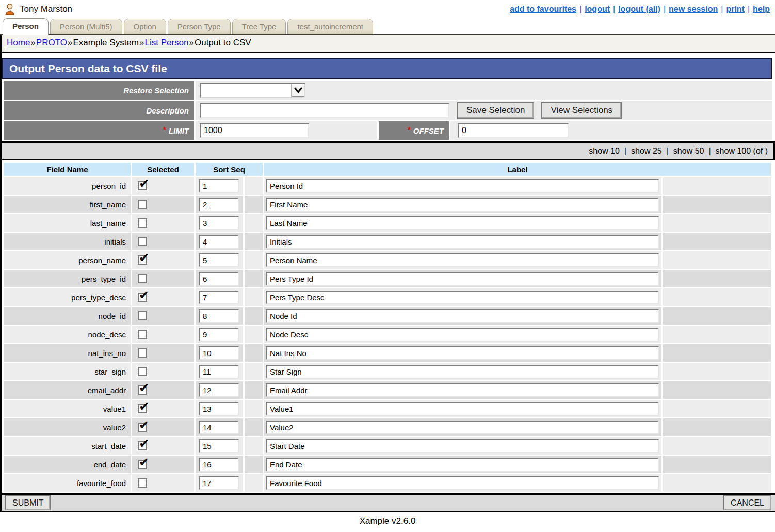 This screenshot has height=532, width=775. I want to click on link-logout: logout, so click(598, 9).